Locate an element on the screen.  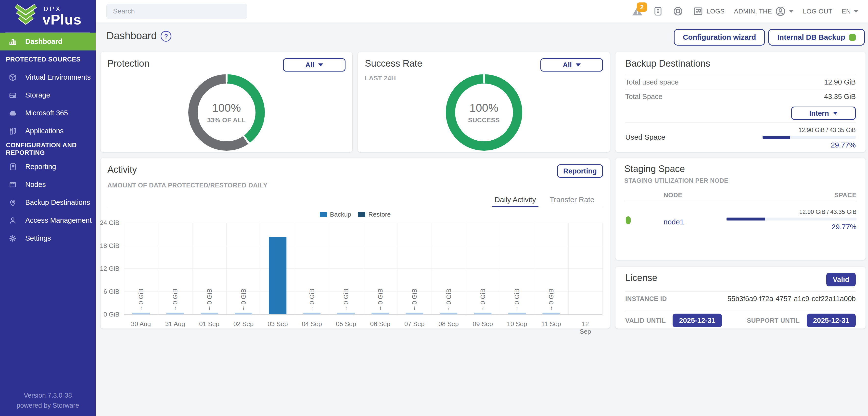
internal-db-backup-button: Internal DB Backup is located at coordinates (817, 37).